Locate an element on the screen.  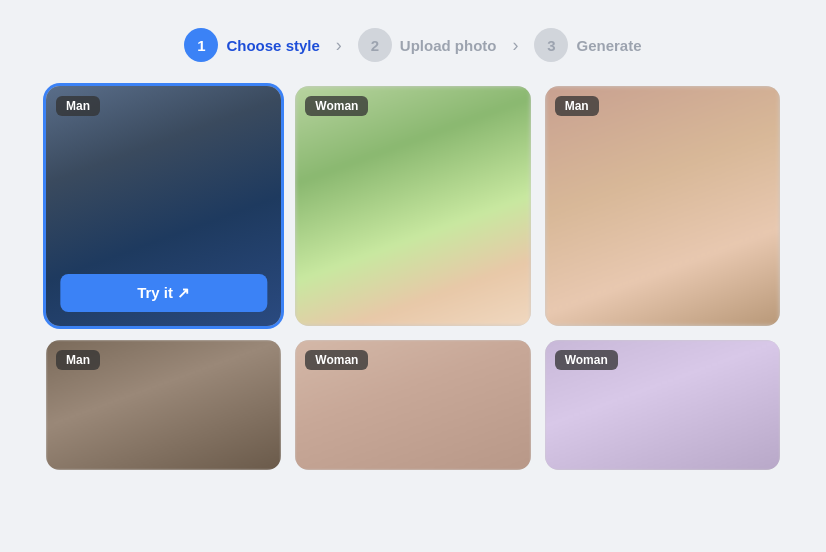
card-badge-man-bottom: Man is located at coordinates (78, 360).